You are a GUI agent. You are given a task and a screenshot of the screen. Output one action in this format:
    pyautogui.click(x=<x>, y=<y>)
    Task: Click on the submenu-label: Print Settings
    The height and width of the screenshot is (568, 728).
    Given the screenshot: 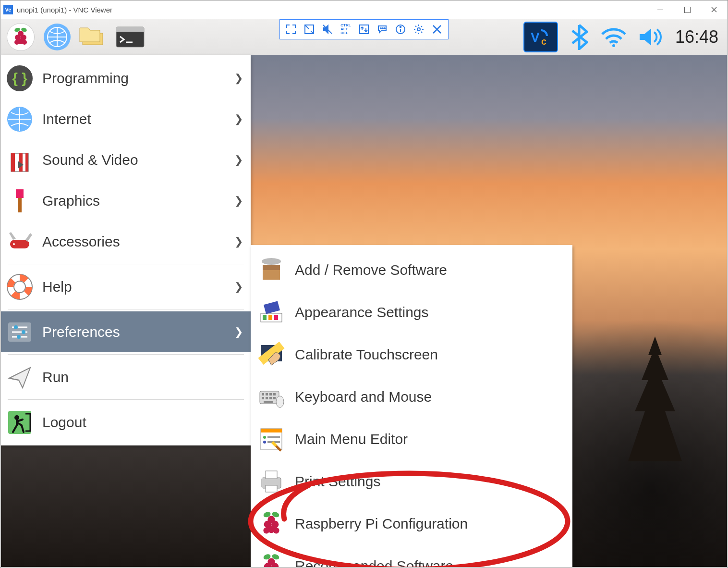 What is the action you would take?
    pyautogui.click(x=338, y=482)
    